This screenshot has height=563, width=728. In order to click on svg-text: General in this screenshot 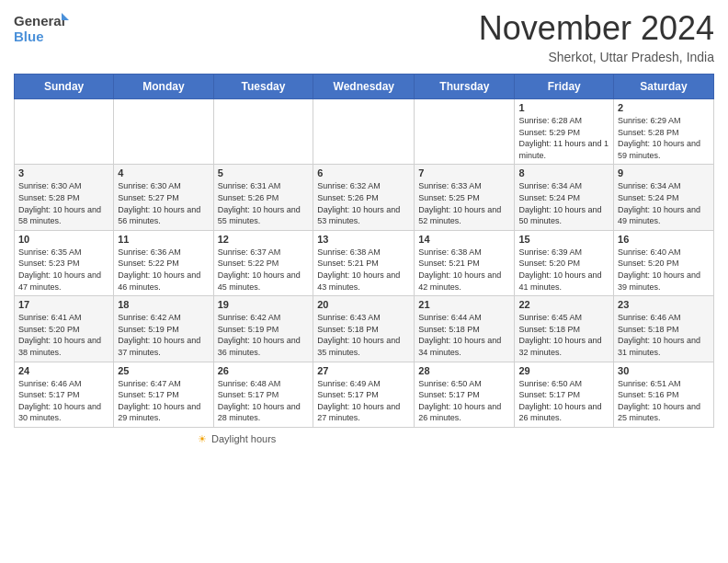, I will do `click(40, 20)`.